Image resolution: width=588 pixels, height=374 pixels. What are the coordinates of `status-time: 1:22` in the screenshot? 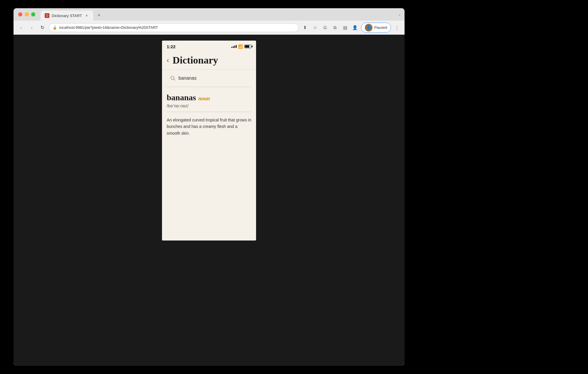 It's located at (171, 46).